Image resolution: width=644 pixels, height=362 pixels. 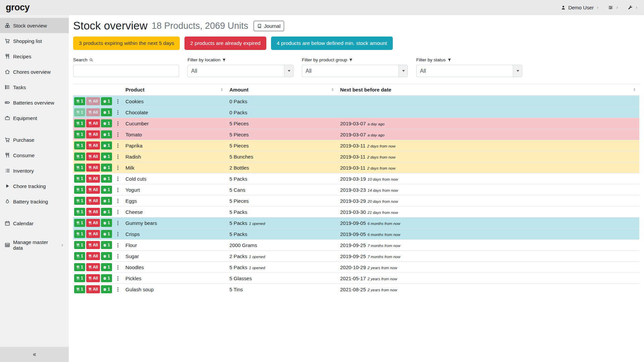 I want to click on sidebar-item-purchase: Purchase, so click(x=34, y=140).